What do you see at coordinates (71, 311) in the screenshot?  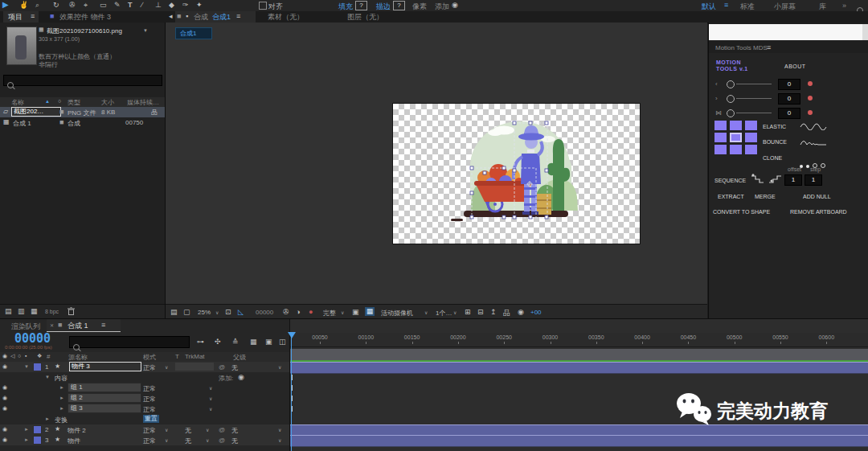 I see `trash-icon` at bounding box center [71, 311].